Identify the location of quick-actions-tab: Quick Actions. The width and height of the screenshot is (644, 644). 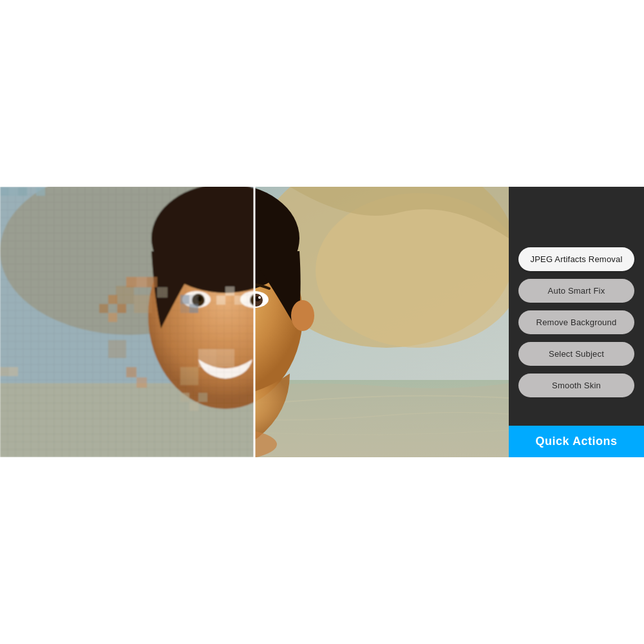
(576, 442).